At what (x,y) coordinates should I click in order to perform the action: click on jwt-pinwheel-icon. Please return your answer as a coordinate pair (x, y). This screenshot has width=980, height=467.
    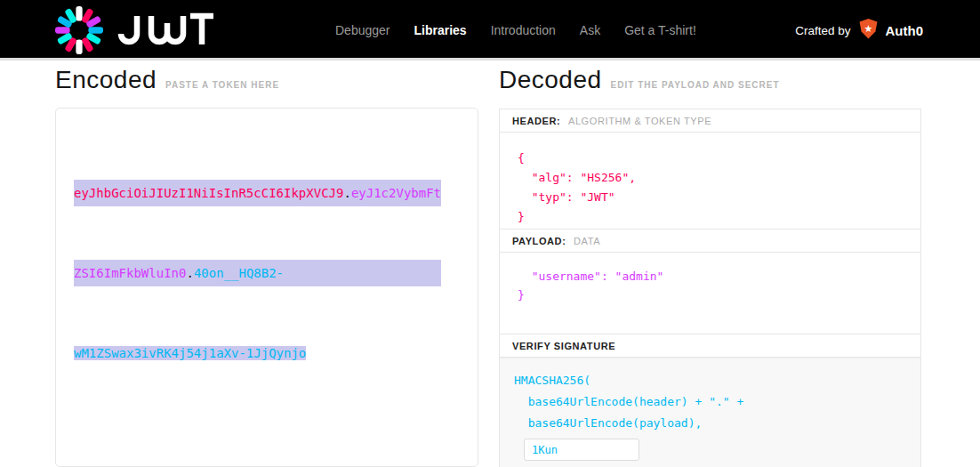
    Looking at the image, I should click on (79, 32).